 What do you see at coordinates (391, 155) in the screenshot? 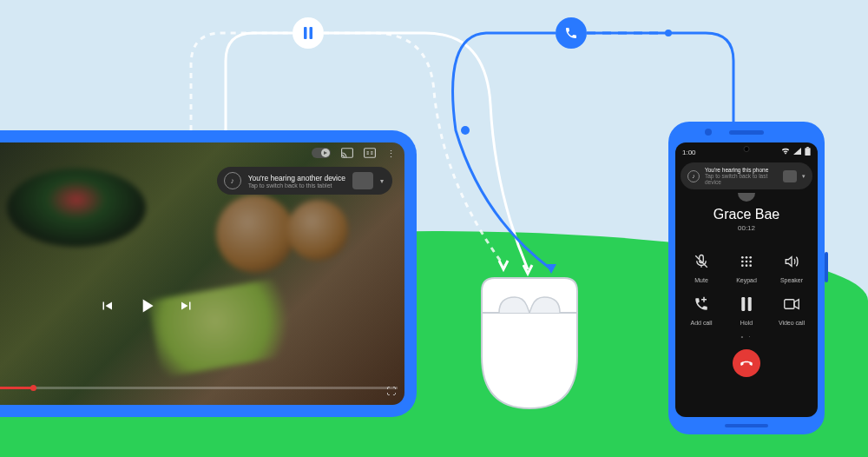
I see `more-icon: ⋮` at bounding box center [391, 155].